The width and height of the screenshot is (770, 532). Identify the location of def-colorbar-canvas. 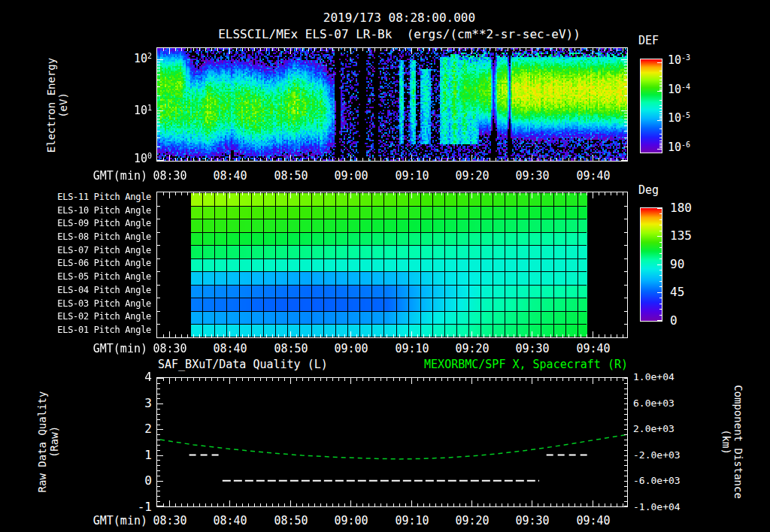
(651, 106).